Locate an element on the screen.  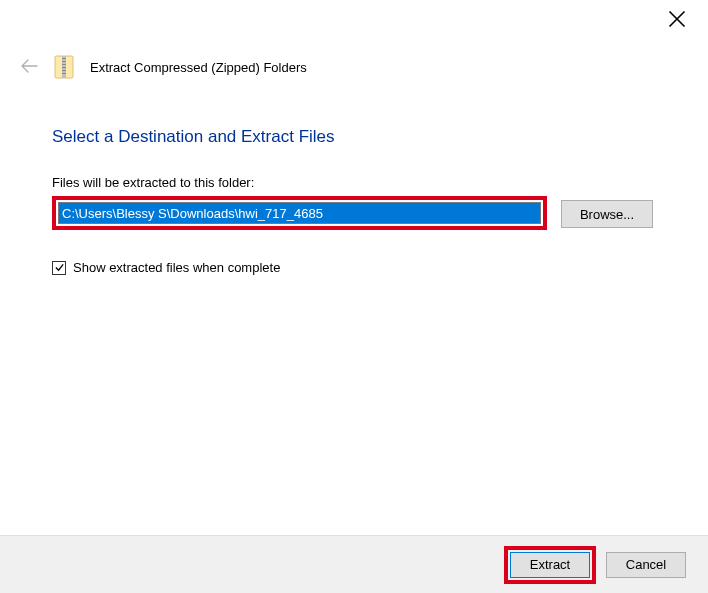
wizard-header: Extract Compressed (Zipped) Folders is located at coordinates (354, 62).